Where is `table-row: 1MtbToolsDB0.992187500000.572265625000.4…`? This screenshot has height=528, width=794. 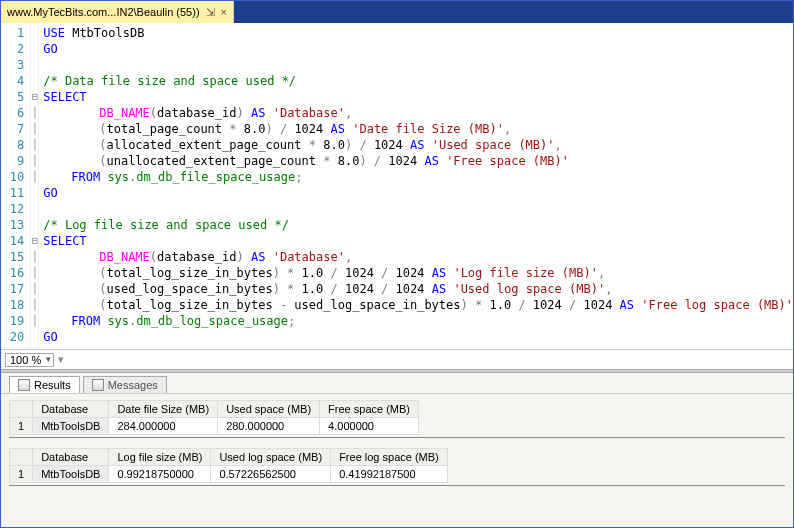
table-row: 1MtbToolsDB0.992187500000.572265625000.4… is located at coordinates (229, 474).